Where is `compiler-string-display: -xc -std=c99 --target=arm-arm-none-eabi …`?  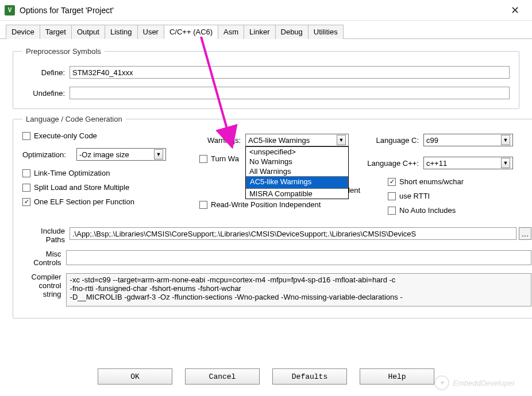
compiler-string-display: -xc -std=c99 --target=arm-arm-none-eabi … is located at coordinates (299, 290).